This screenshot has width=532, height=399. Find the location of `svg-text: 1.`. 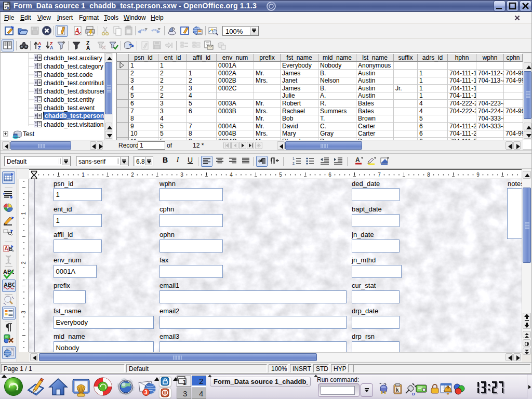

svg-text: 1. is located at coordinates (294, 159).